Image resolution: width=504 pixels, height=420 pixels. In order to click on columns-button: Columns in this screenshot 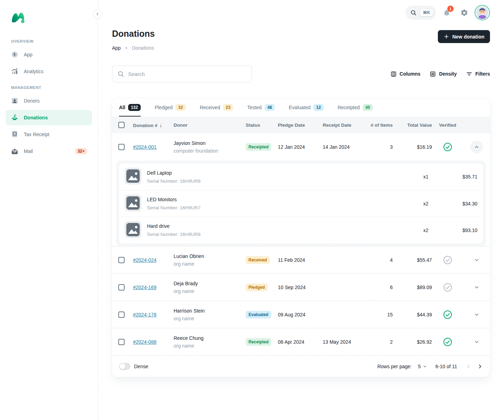, I will do `click(405, 74)`.